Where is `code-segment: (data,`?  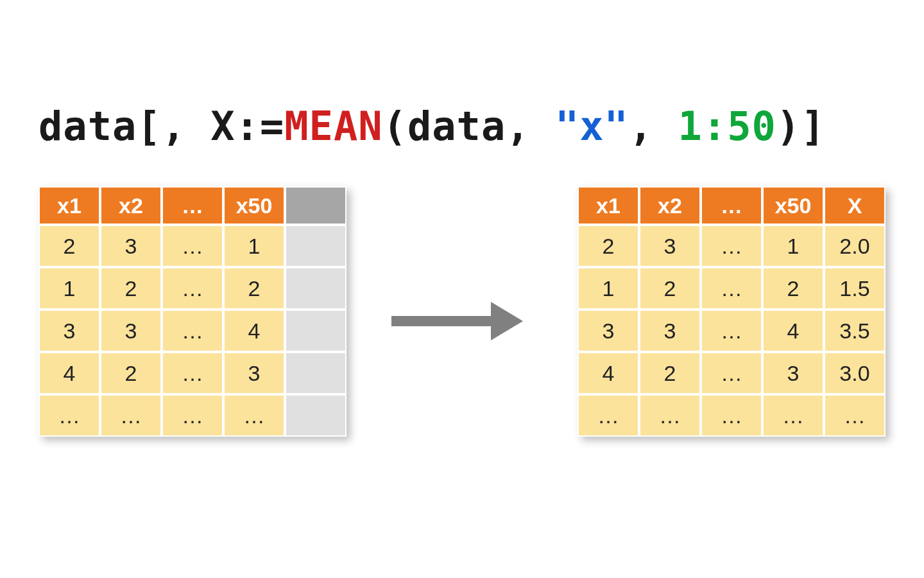
code-segment: (data, is located at coordinates (469, 126).